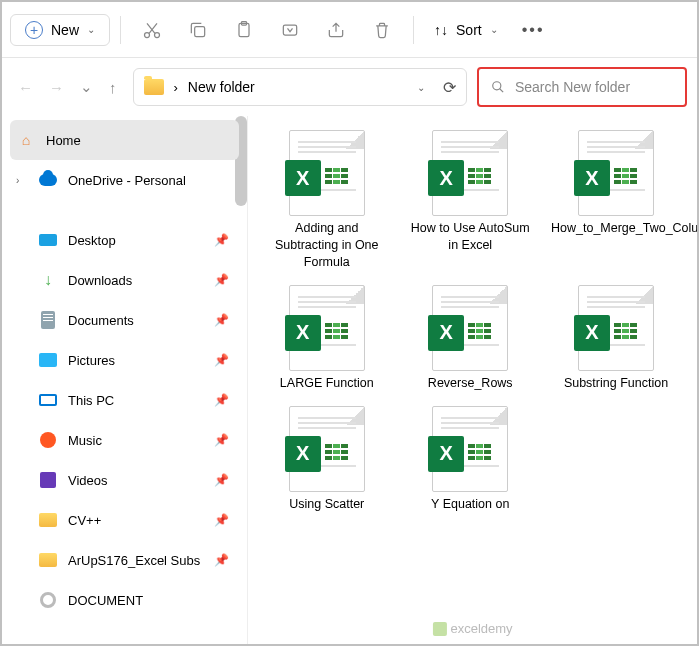 This screenshot has width=699, height=646. What do you see at coordinates (68, 87) in the screenshot?
I see `nav-arrows: ← → ⌄ ↑` at bounding box center [68, 87].